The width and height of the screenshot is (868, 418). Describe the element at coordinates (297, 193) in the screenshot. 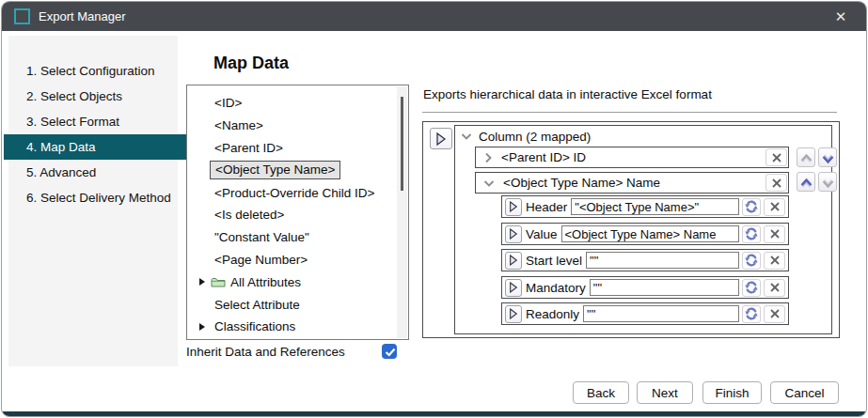

I see `list-item-product-override-child-id: <Product-Override Child ID>` at that location.